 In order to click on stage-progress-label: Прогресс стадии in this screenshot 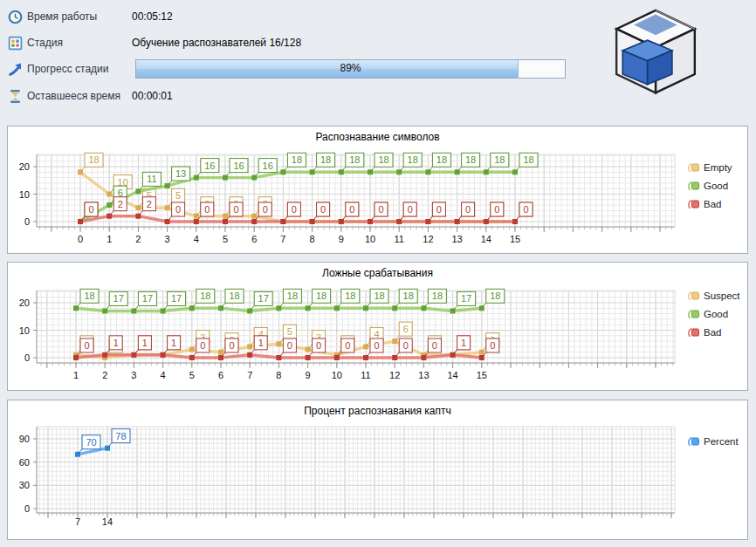, I will do `click(79, 69)`.